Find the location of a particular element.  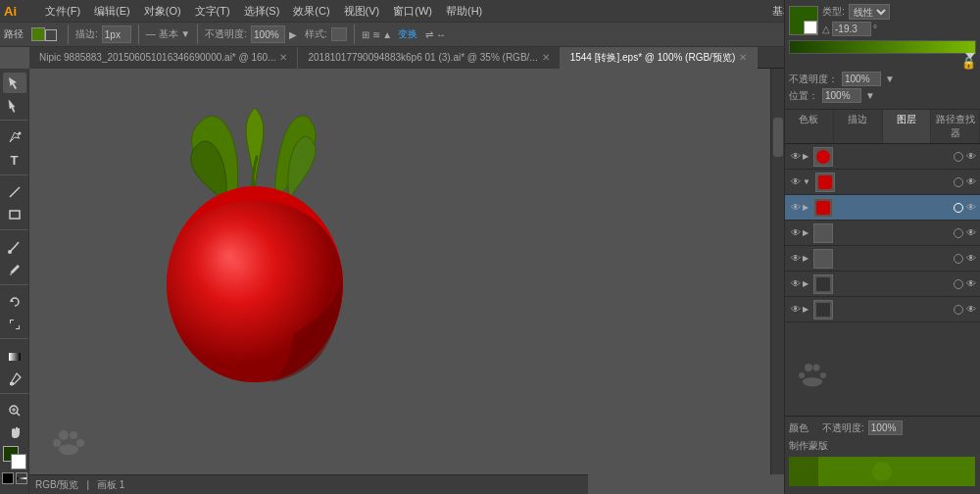

layer-6-visible-icon: 👁 is located at coordinates (971, 284).